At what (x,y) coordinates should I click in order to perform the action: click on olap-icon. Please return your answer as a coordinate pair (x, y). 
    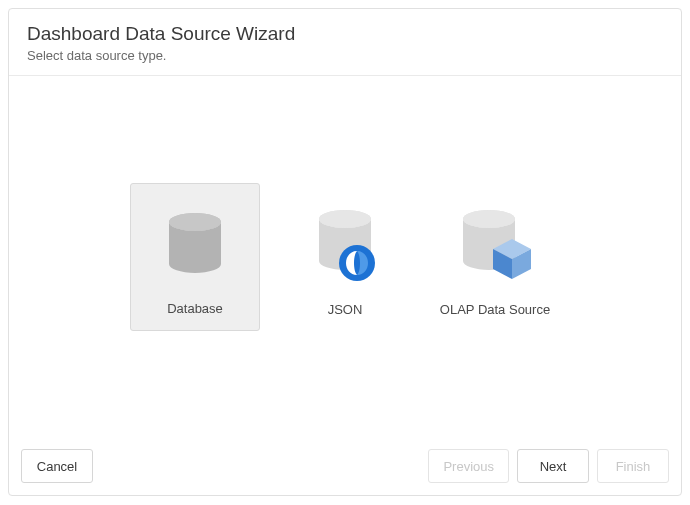
    Looking at the image, I should click on (495, 245).